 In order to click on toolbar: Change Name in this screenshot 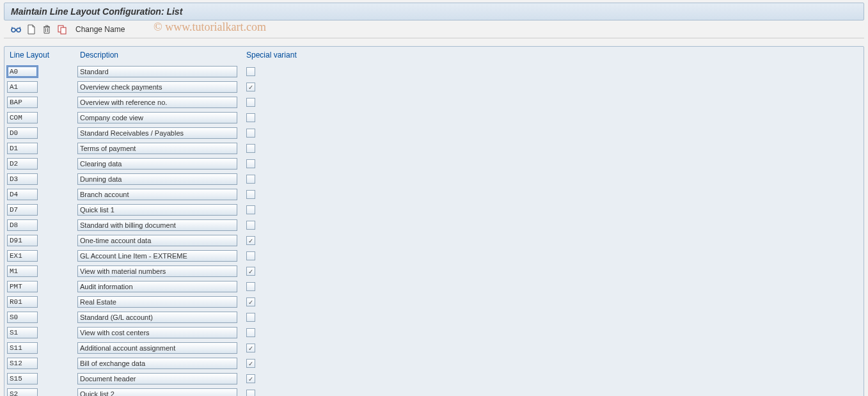, I will do `click(434, 29)`.